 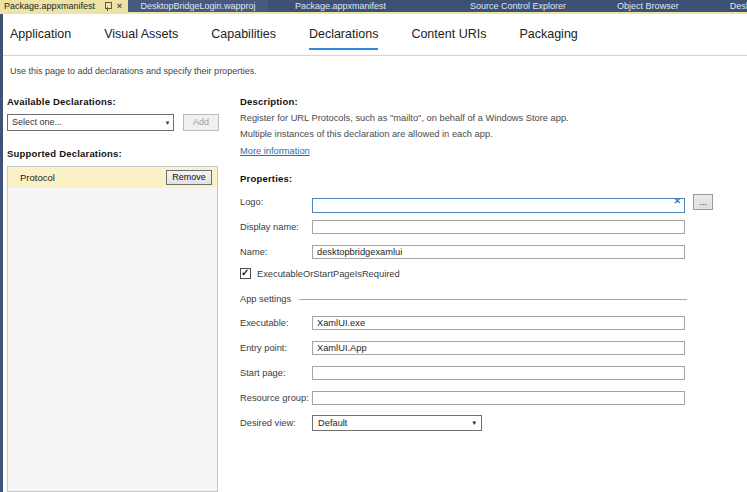 What do you see at coordinates (244, 38) in the screenshot?
I see `tab-capabilities: Capabilities` at bounding box center [244, 38].